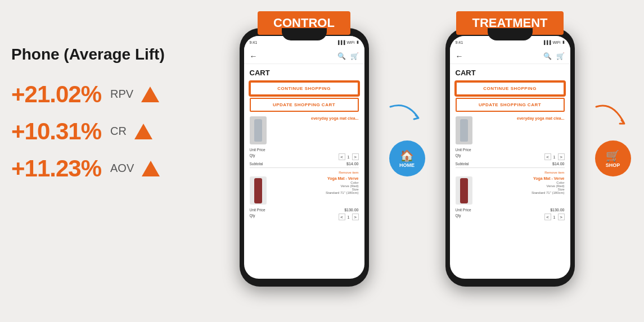 The image size is (644, 322). I want to click on control-product-1-qty-minus: <, so click(342, 157).